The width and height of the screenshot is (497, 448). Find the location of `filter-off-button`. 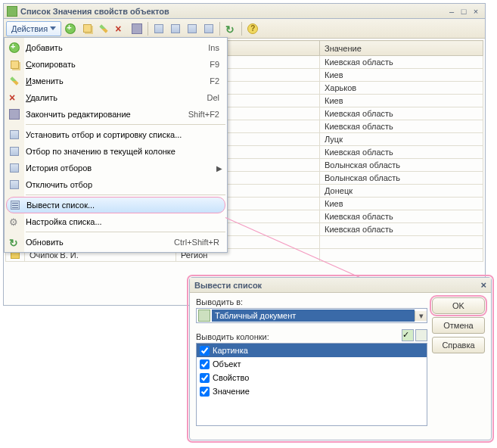

filter-off-button is located at coordinates (209, 29).